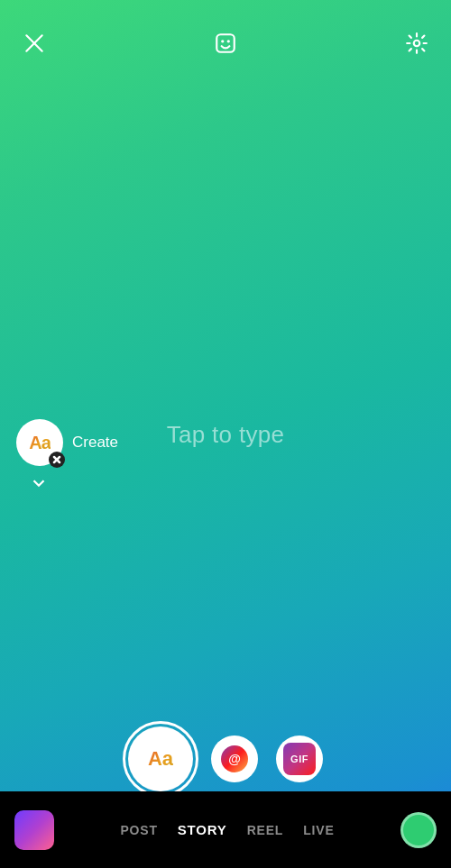  What do you see at coordinates (34, 43) in the screenshot?
I see `close-button` at bounding box center [34, 43].